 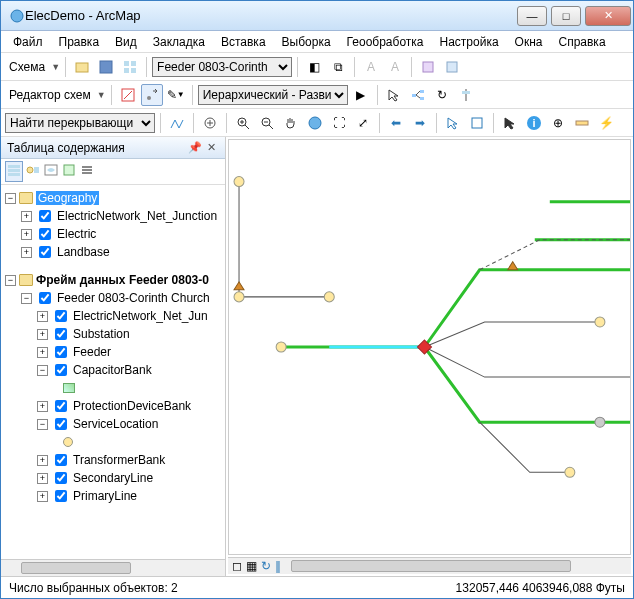 What do you see at coordinates (152, 95) in the screenshot?
I see `move-node-icon` at bounding box center [152, 95].